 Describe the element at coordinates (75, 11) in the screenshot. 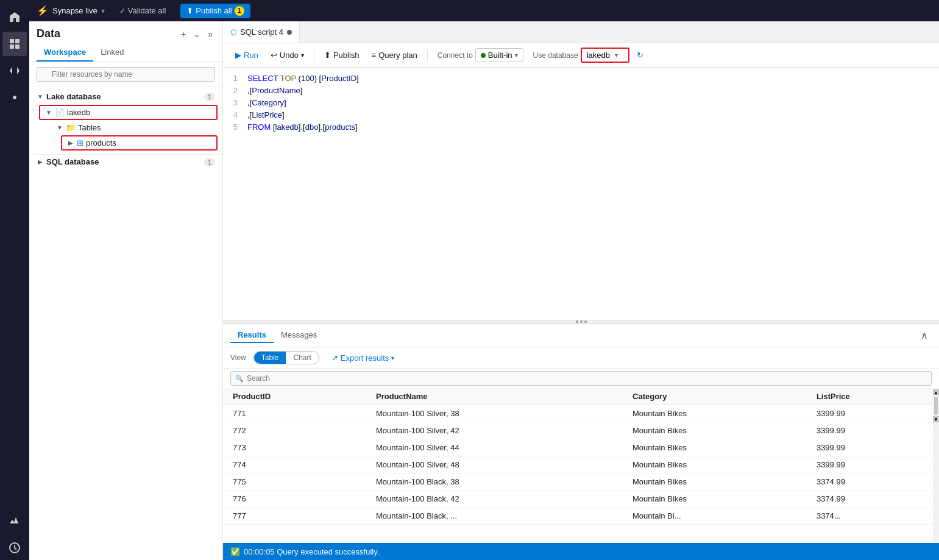

I see `synapse-title: Synapse live` at that location.